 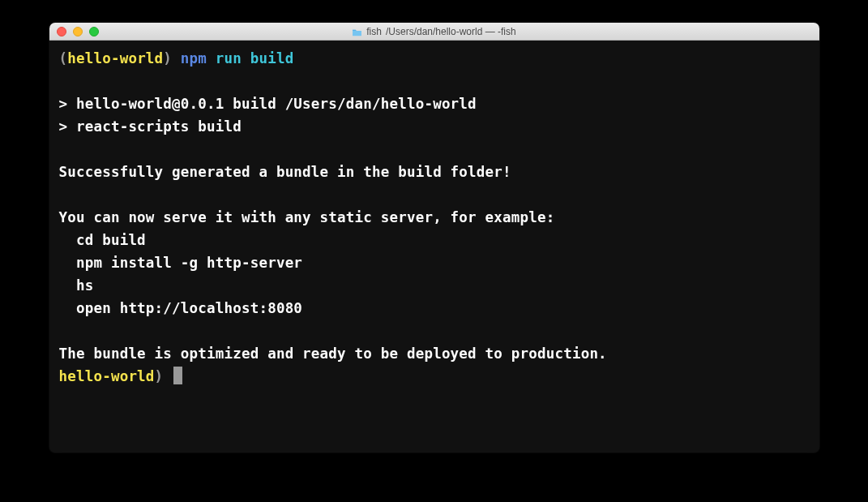 I want to click on window-titlebar: fish /Users/dan/hello-world — -fish, so click(x=434, y=32).